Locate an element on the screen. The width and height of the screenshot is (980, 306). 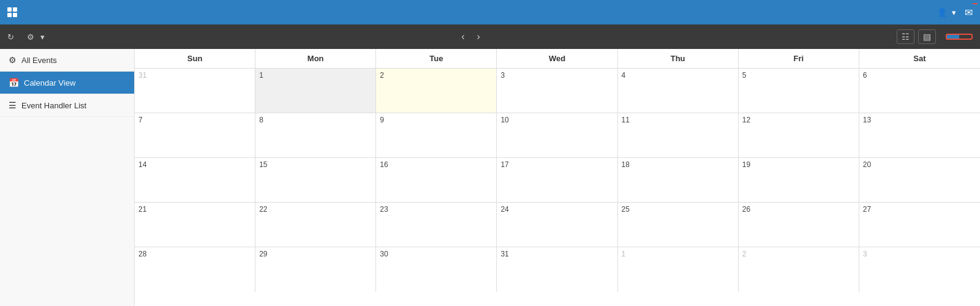
calendar-cell: 4 is located at coordinates (679, 91).